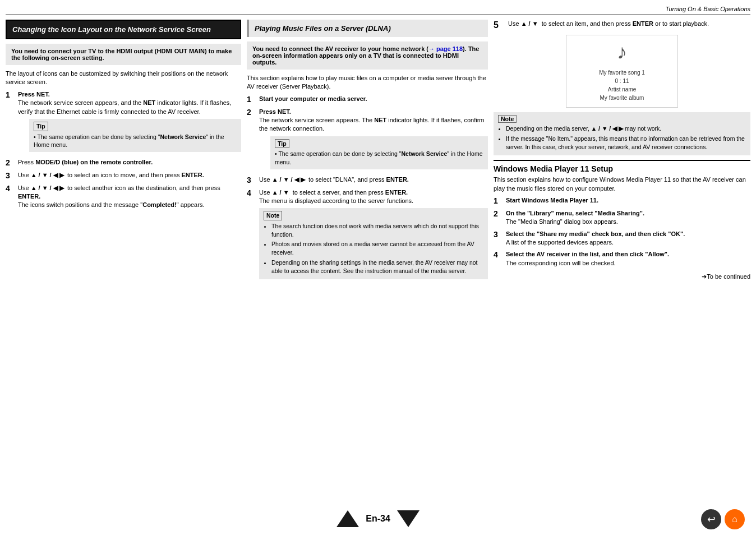  What do you see at coordinates (626, 129) in the screenshot?
I see `right-note-item-1: Depending on the media server, ▲ / ▼ / ◀…` at bounding box center [626, 129].